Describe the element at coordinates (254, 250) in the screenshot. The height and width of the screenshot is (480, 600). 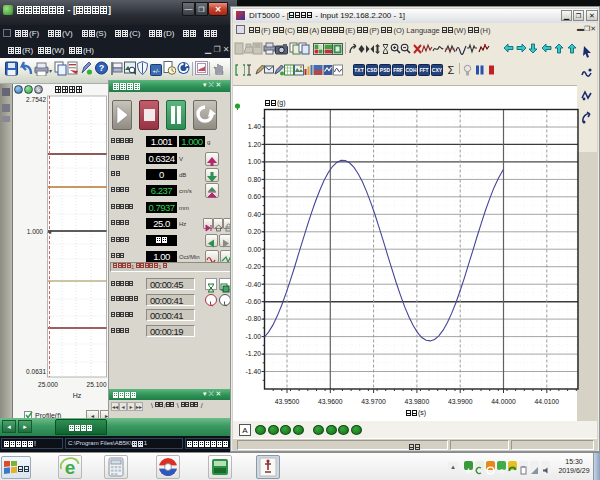
I see `svg-text: 0.00` at that location.